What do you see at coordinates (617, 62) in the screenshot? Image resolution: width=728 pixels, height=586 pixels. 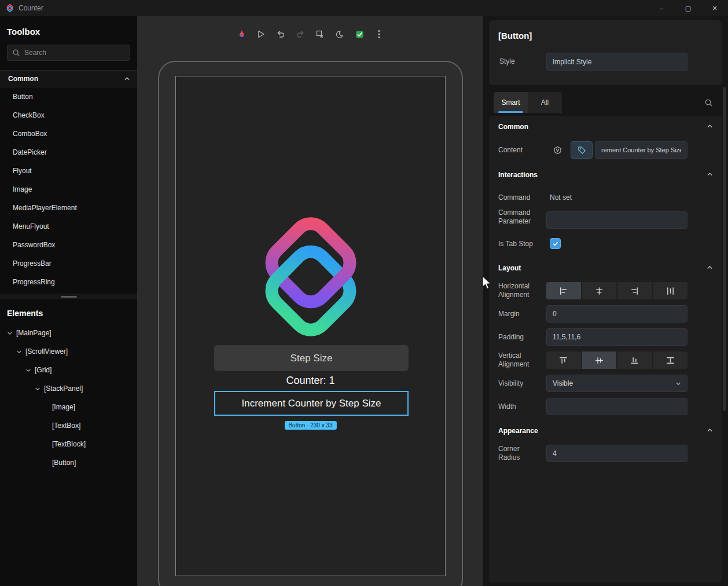 I see `style-input` at bounding box center [617, 62].